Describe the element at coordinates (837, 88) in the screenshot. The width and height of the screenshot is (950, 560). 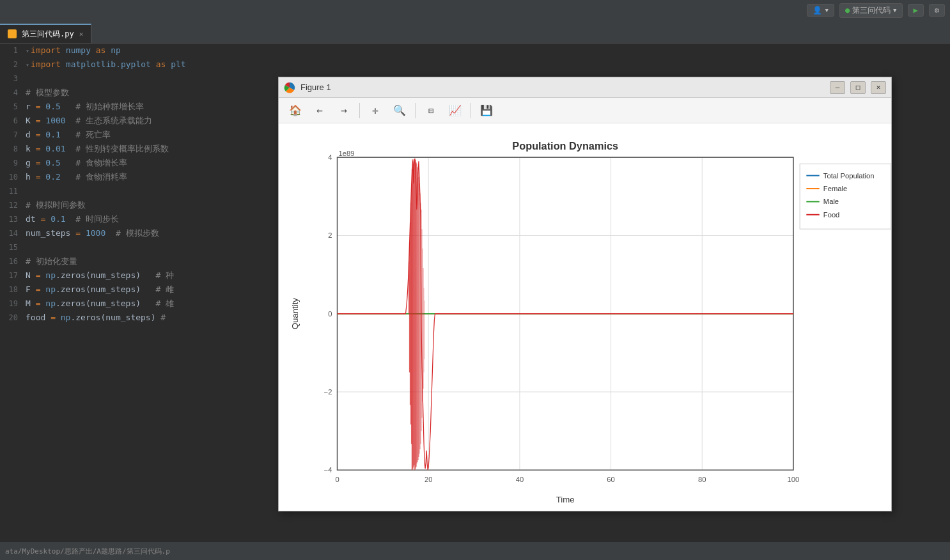
I see `minimize-button: —` at that location.